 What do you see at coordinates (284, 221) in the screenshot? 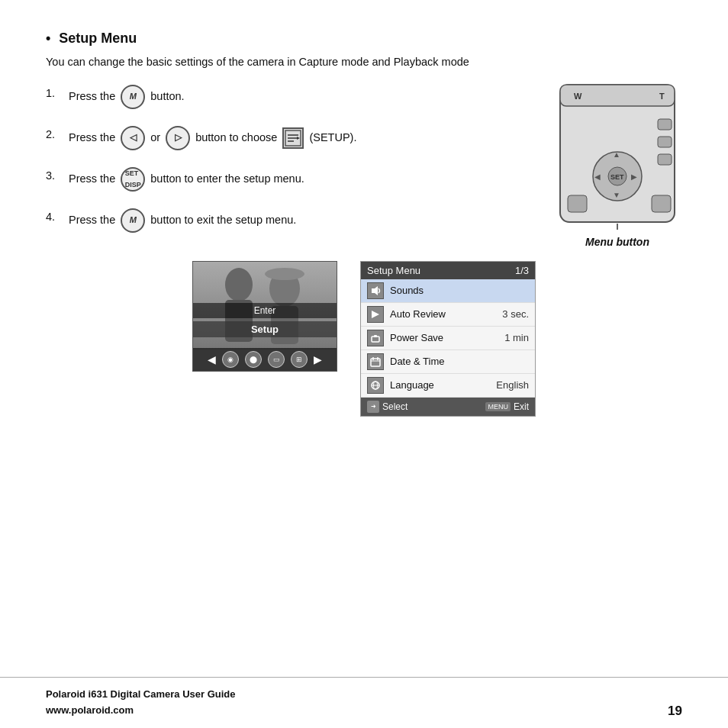
I see `step-4: 4. Press the M button to exit the setup …` at bounding box center [284, 221].